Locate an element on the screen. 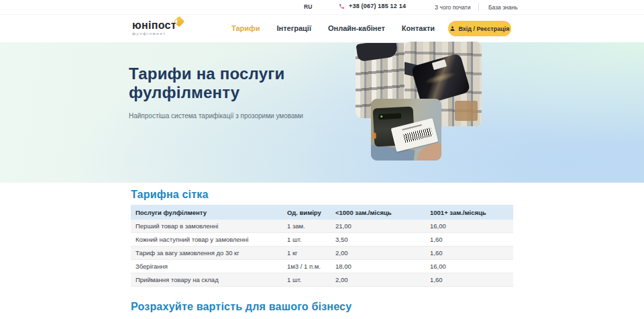  page-title-line1: Тарифи на послуги is located at coordinates (207, 74).